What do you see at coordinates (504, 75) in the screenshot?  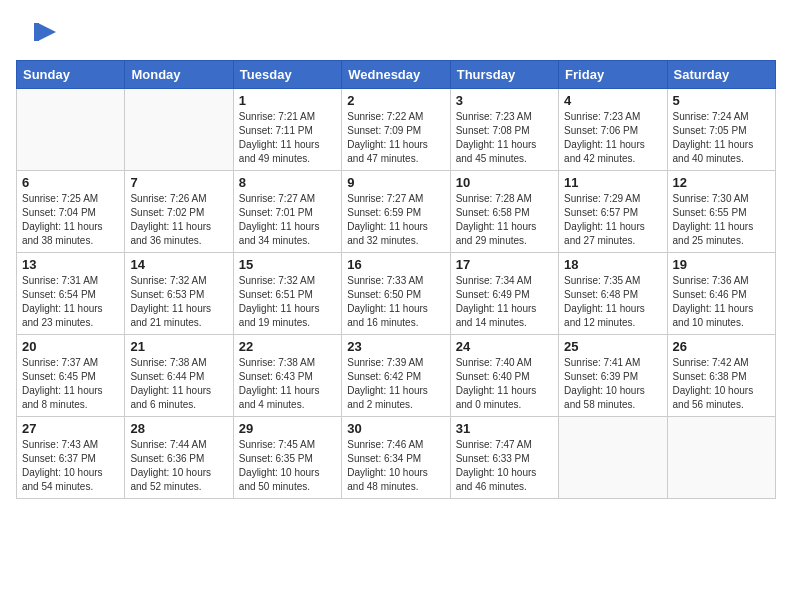 I see `day-header-thursday: Thursday` at bounding box center [504, 75].